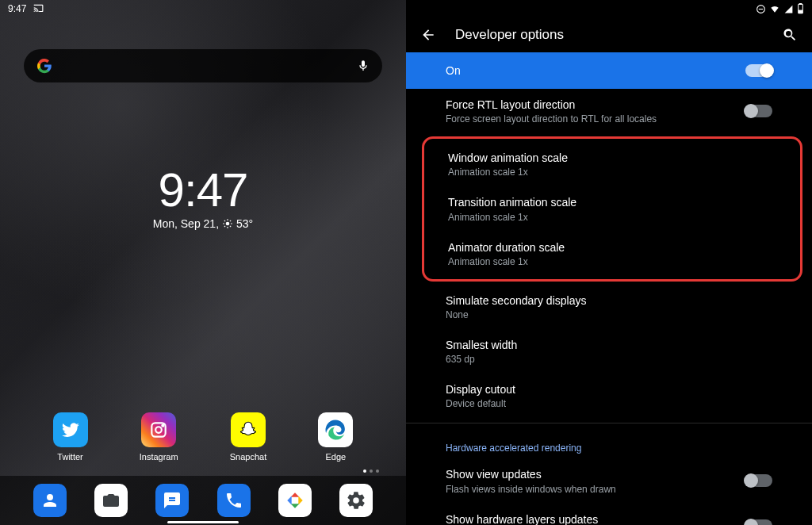 The height and width of the screenshot is (525, 812). I want to click on nav-indicator, so click(203, 522).